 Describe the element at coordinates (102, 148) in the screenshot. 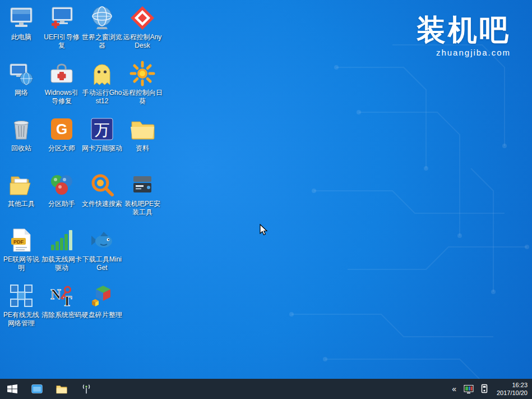

I see `desktop-icon-label: 网卡万能驱动` at that location.